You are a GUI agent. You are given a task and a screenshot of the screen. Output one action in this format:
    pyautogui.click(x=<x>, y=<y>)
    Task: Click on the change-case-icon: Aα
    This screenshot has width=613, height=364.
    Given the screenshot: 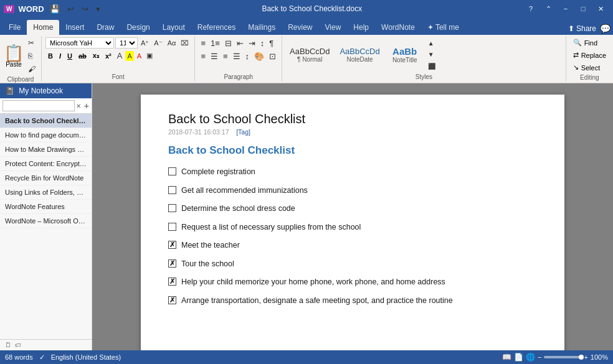 What is the action you would take?
    pyautogui.click(x=172, y=43)
    